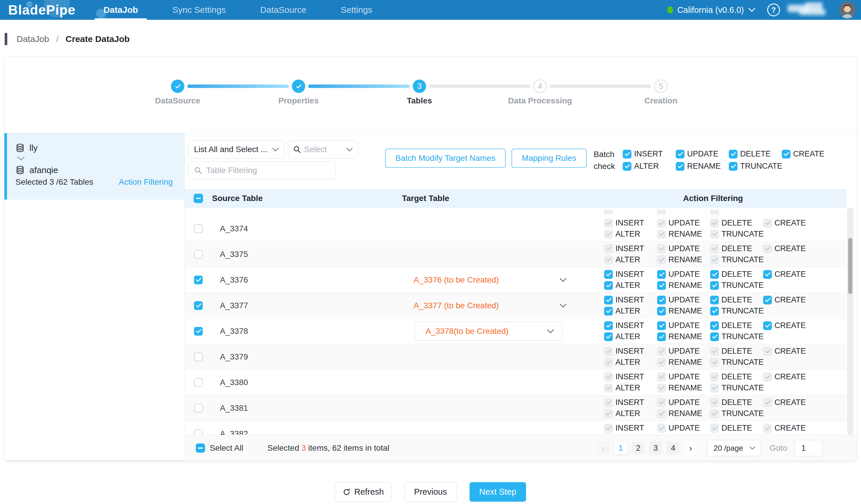  What do you see at coordinates (786, 154) in the screenshot?
I see `batch-checkbox-create` at bounding box center [786, 154].